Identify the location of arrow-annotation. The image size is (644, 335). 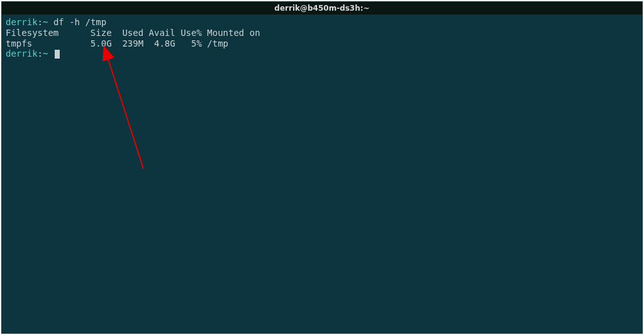
(134, 113).